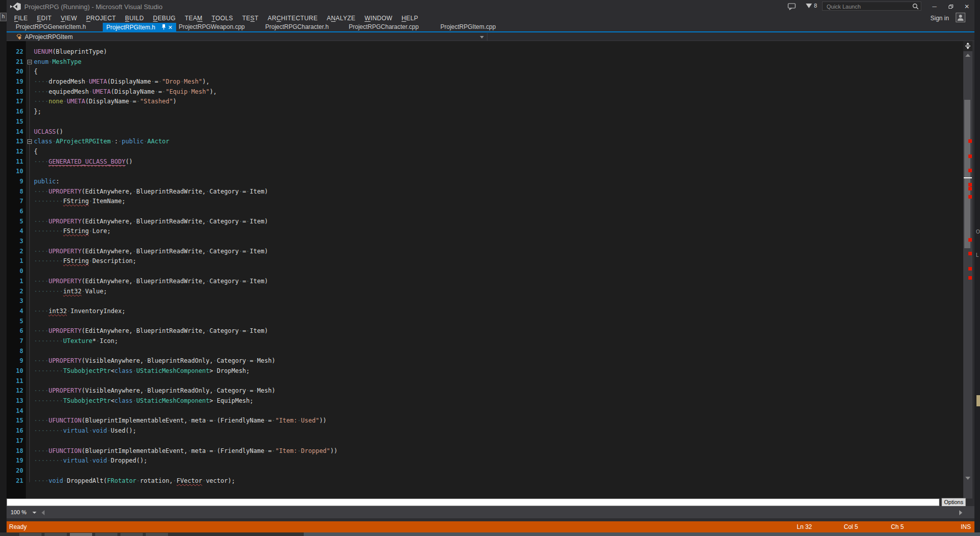 Image resolution: width=980 pixels, height=536 pixels. Describe the element at coordinates (967, 174) in the screenshot. I see `scrollbar-thumb` at that location.